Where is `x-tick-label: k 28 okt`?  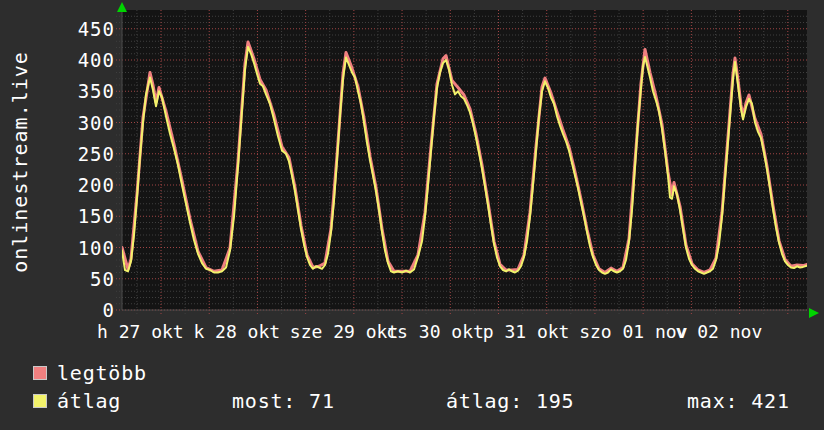 x-tick-label: k 28 okt is located at coordinates (236, 332).